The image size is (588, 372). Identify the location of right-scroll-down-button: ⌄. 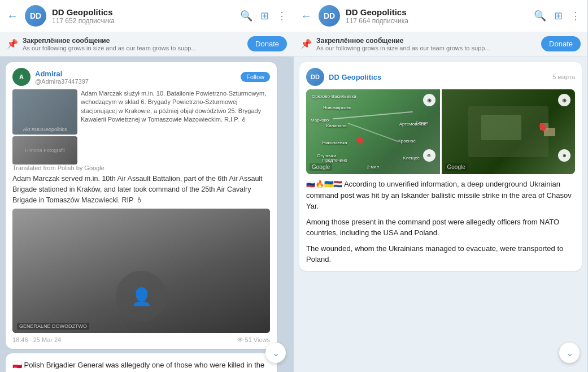
(569, 353).